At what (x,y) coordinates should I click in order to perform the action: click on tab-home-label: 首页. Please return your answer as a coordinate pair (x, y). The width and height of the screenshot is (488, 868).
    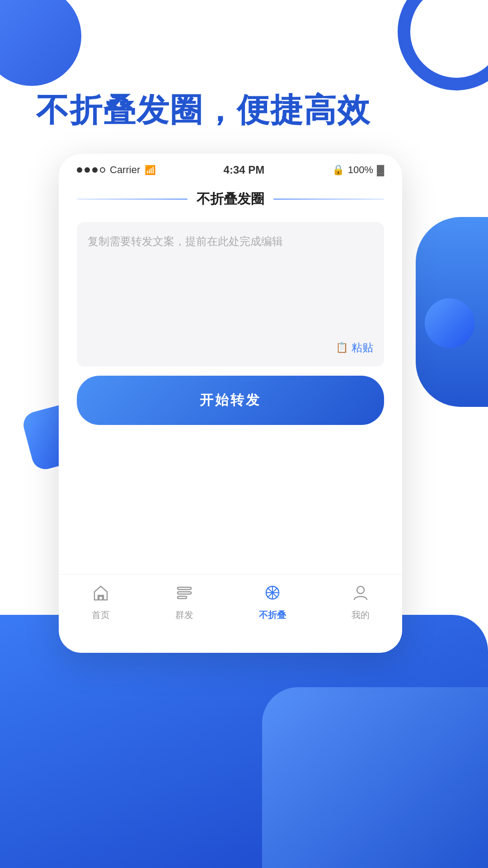
    Looking at the image, I should click on (101, 615).